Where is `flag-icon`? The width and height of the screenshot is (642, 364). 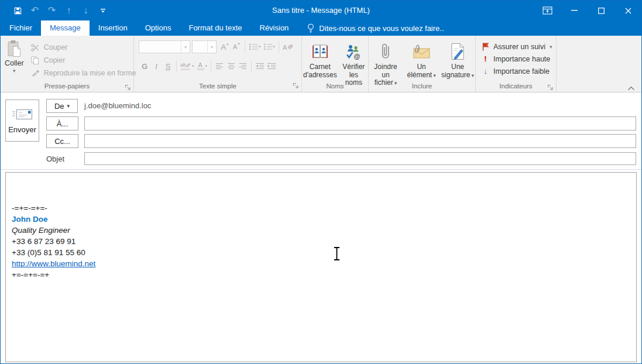 flag-icon is located at coordinates (486, 47).